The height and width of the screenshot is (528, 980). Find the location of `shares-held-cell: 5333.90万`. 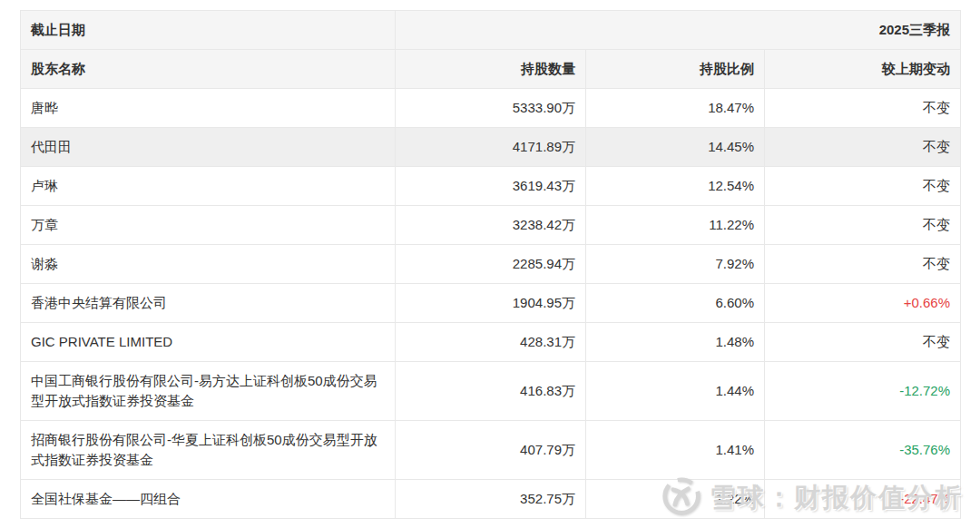

shares-held-cell: 5333.90万 is located at coordinates (491, 109).